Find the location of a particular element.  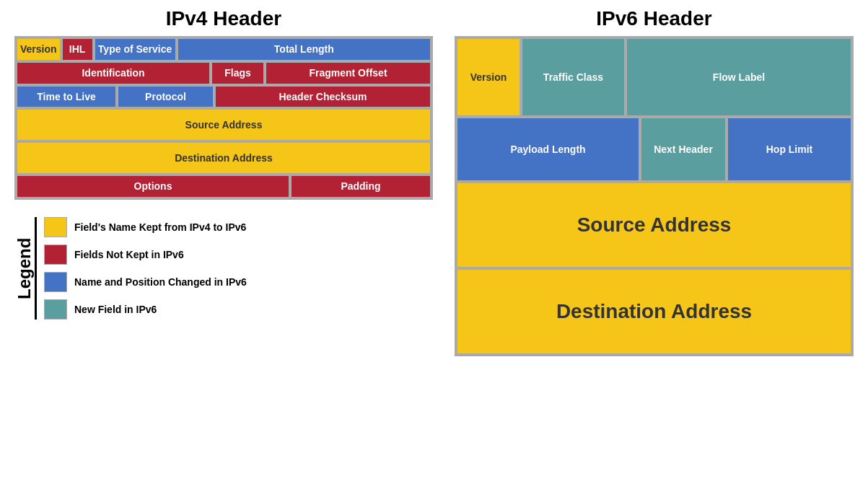

ipv4-frag-offset: Fragment Offset is located at coordinates (348, 74).